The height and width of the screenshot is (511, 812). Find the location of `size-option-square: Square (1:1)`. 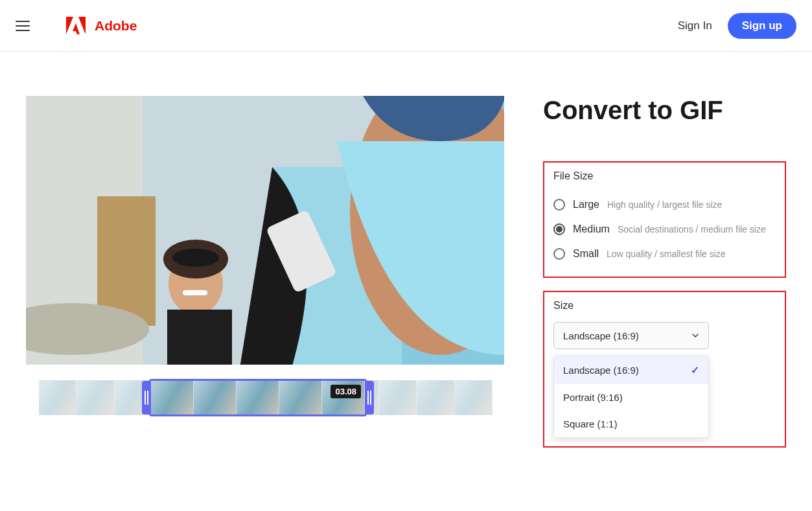

size-option-square: Square (1:1) is located at coordinates (631, 424).